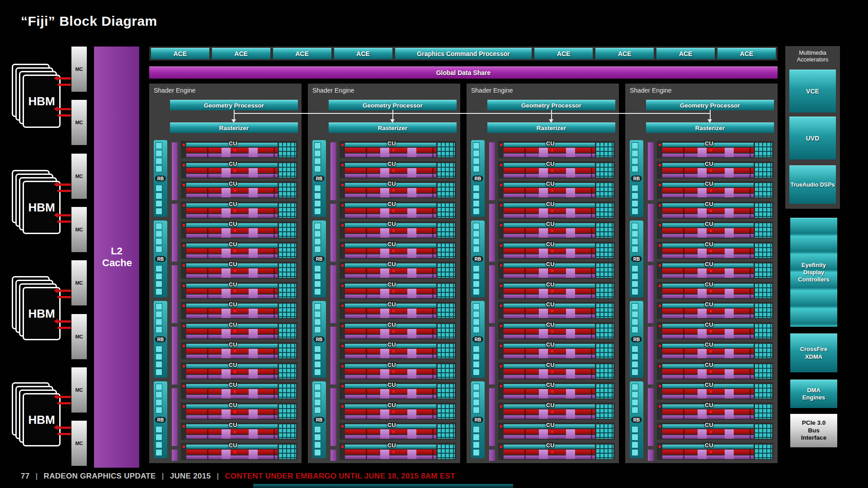 This screenshot has width=868, height=488. What do you see at coordinates (710, 121) in the screenshot?
I see `crossbar-arrowhead-icon` at bounding box center [710, 121].